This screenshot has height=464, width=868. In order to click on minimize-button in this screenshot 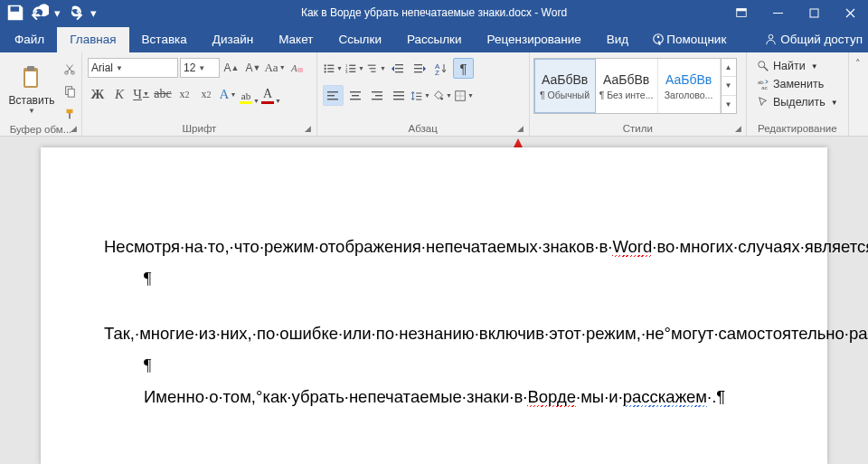, I will do `click(778, 13)`.